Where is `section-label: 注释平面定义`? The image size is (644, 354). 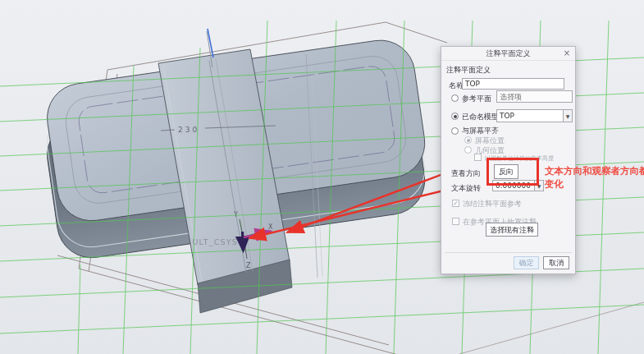
section-label: 注释平面定义 is located at coordinates (468, 71).